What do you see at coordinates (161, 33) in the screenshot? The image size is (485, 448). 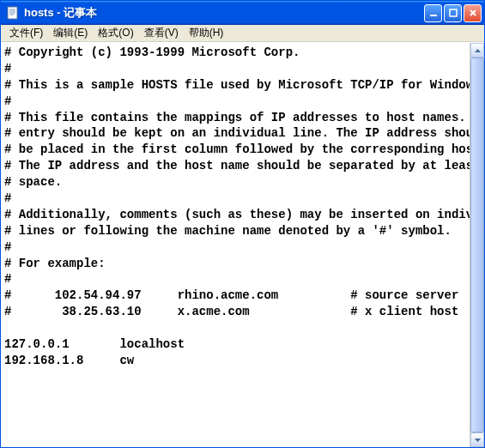 I see `menu-view: 查看(V)` at bounding box center [161, 33].